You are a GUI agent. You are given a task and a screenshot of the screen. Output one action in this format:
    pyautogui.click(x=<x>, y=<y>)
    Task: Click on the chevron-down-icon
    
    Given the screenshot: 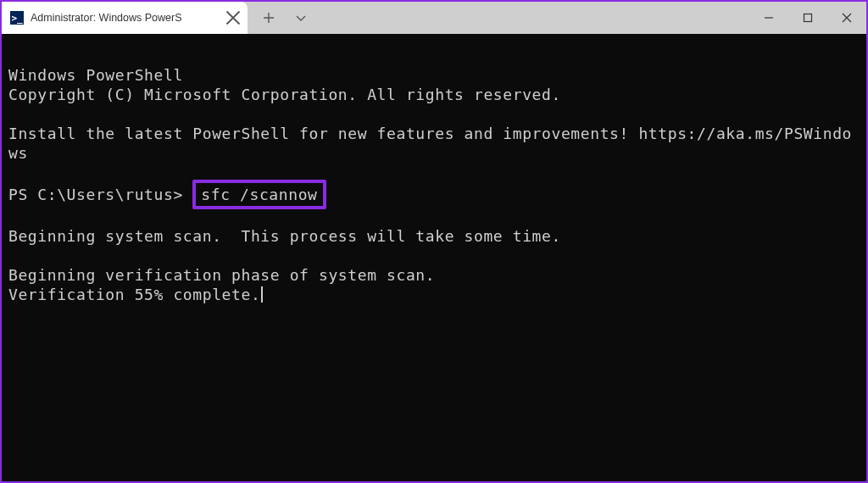 What is the action you would take?
    pyautogui.click(x=301, y=18)
    